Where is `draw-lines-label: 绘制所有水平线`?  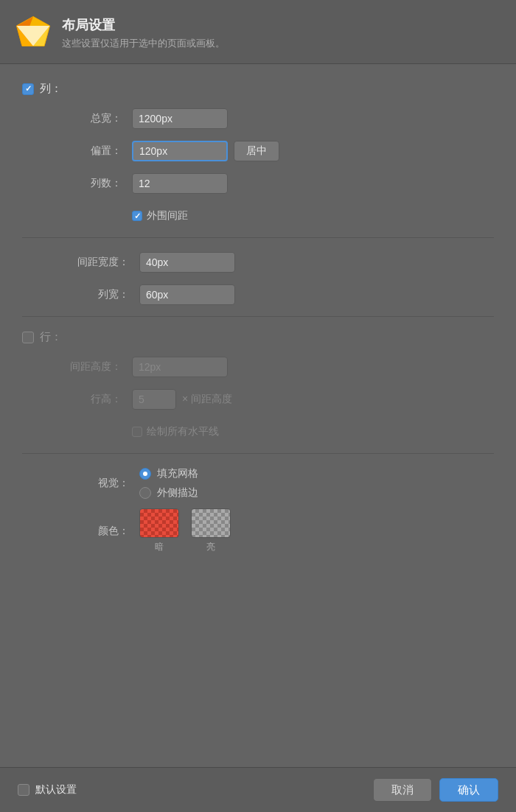
draw-lines-label: 绘制所有水平线 is located at coordinates (183, 432).